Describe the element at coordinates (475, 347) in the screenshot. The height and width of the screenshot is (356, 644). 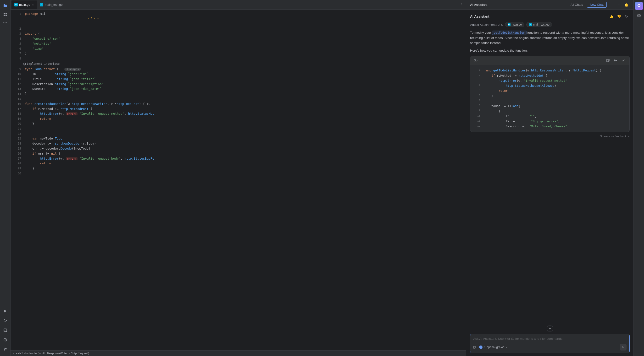
I see `context-file-button` at that location.